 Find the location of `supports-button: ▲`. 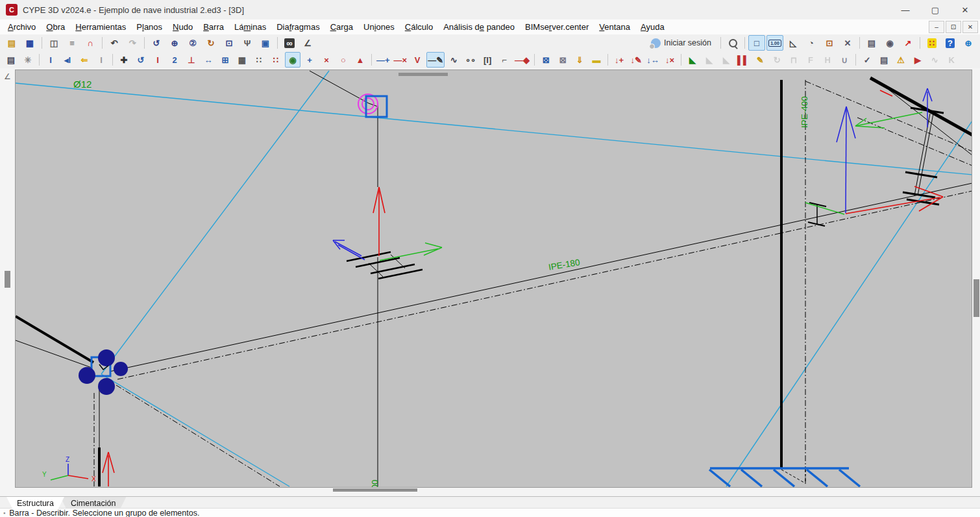

supports-button: ▲ is located at coordinates (360, 60).